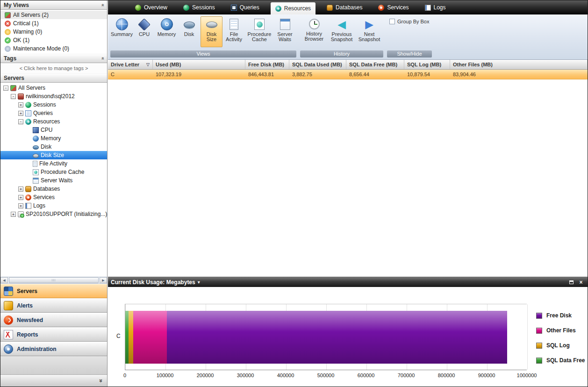  Describe the element at coordinates (234, 32) in the screenshot. I see `ribbon-button-file-activity: File Activity` at that location.